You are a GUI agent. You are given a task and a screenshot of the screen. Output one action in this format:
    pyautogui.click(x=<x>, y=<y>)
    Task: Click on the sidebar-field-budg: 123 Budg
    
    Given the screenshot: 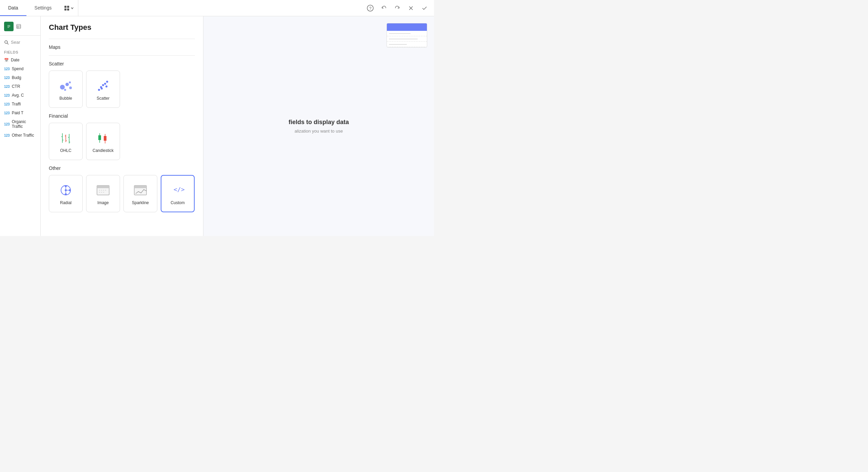 What is the action you would take?
    pyautogui.click(x=20, y=78)
    